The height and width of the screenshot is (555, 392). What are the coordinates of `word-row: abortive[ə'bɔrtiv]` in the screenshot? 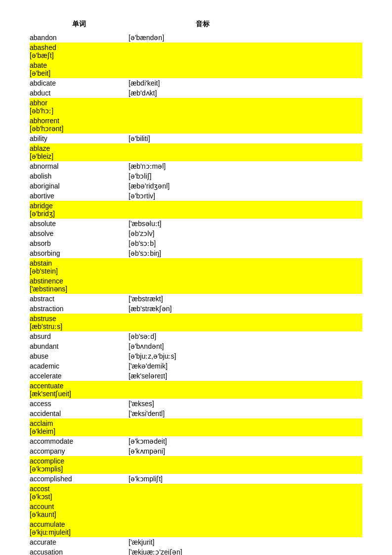 It's located at (196, 196).